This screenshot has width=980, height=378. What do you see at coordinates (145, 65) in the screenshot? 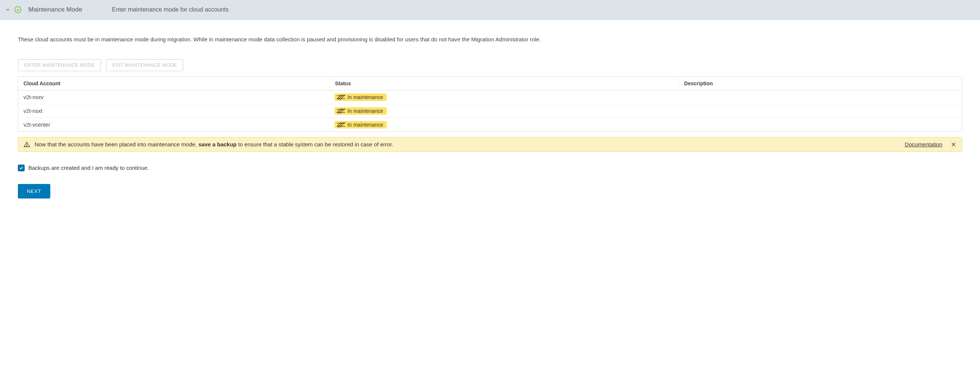
I see `exit-maintenance-button: EXIT MAINTENANCE MODE` at bounding box center [145, 65].